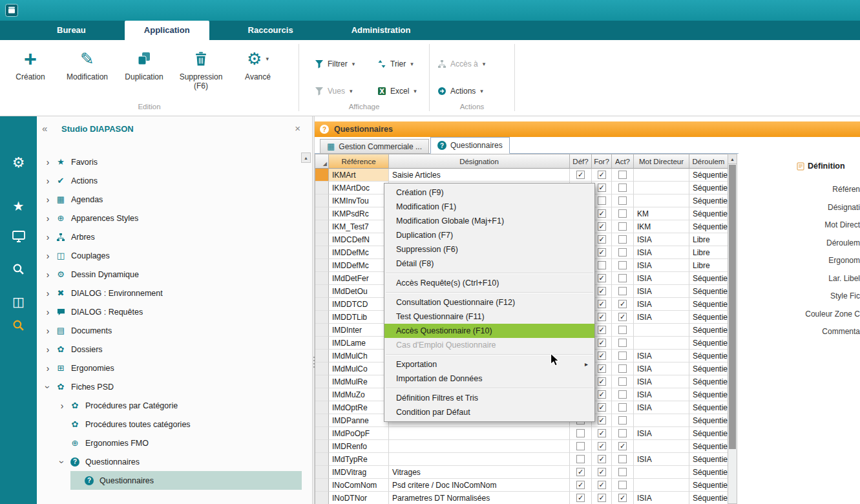 The image size is (860, 504). I want to click on tree-scroll-up-button: ▲, so click(306, 158).